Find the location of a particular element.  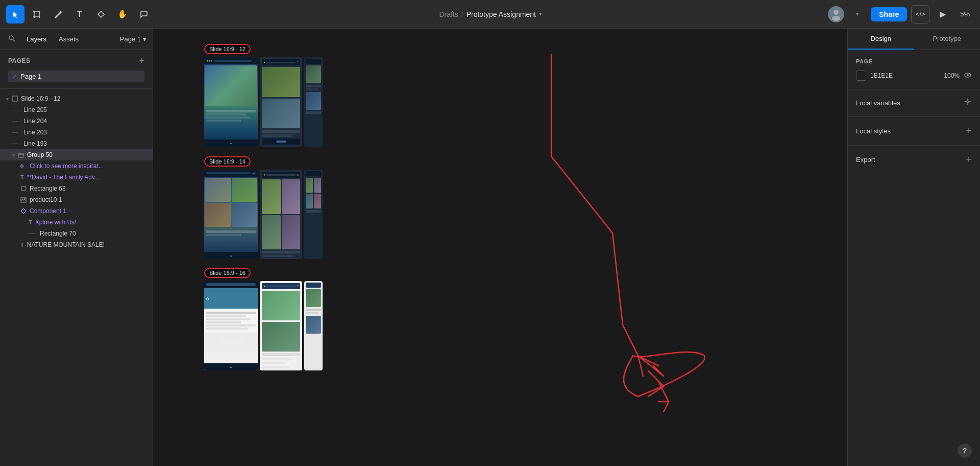

layer-label-nature-text: NATURE MOUNTAIN SALE! is located at coordinates (66, 245).